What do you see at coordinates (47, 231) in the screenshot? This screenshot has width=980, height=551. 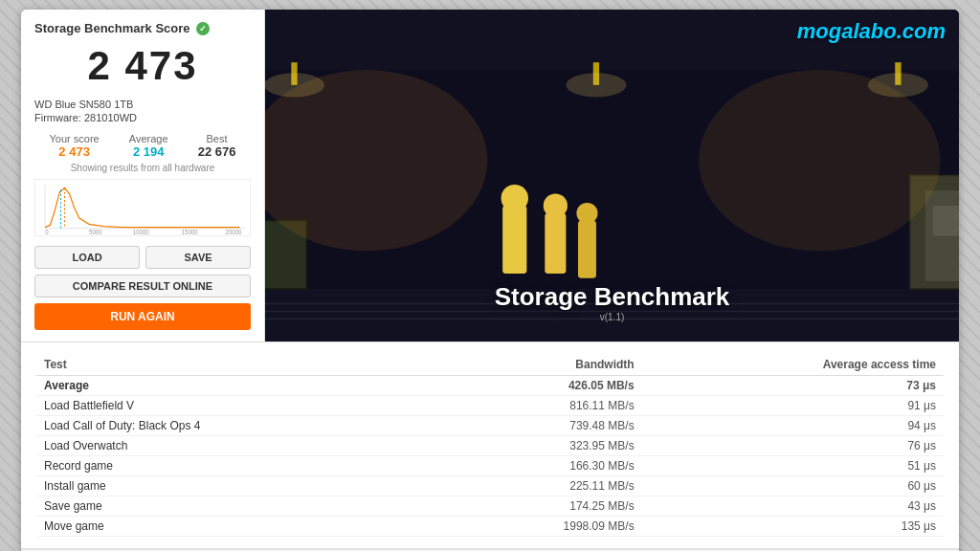 I see `svg-text: 0` at bounding box center [47, 231].